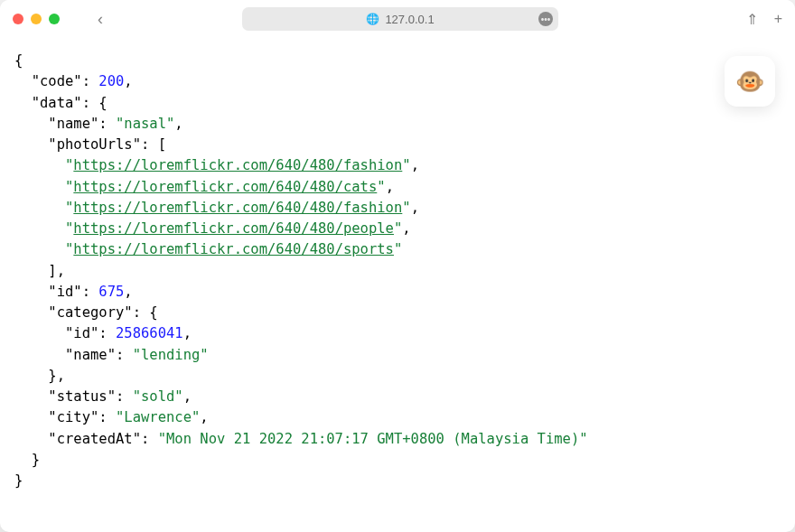 This screenshot has width=795, height=532. Describe the element at coordinates (750, 81) in the screenshot. I see `monkey-icon: 🐵` at that location.